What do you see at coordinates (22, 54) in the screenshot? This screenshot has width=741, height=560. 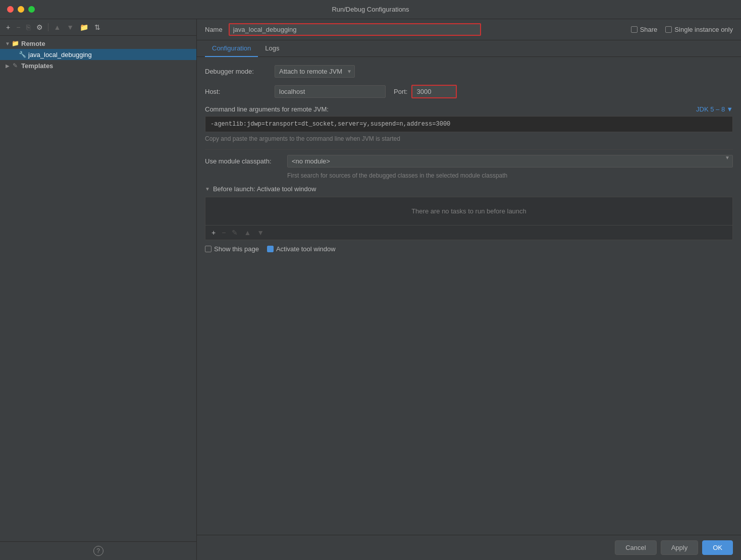 I see `config-icon: 🔧` at bounding box center [22, 54].